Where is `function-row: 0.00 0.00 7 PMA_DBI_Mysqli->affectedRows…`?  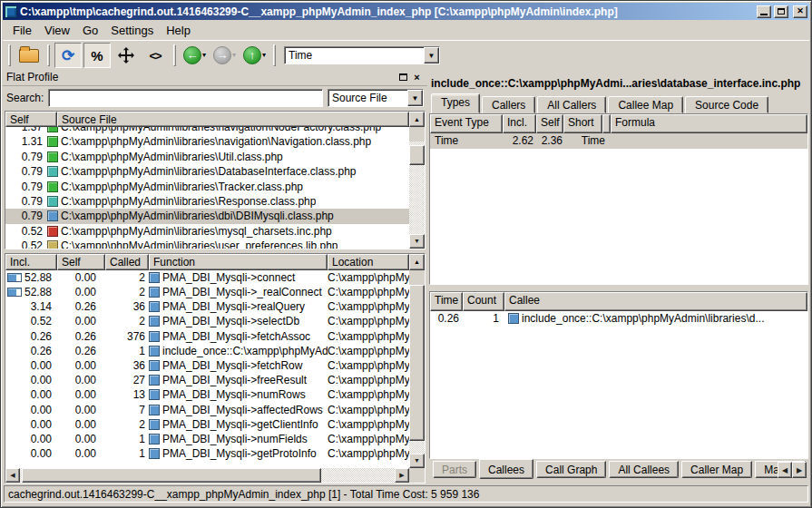
function-row: 0.00 0.00 7 PMA_DBI_Mysqli->affectedRows… is located at coordinates (207, 410).